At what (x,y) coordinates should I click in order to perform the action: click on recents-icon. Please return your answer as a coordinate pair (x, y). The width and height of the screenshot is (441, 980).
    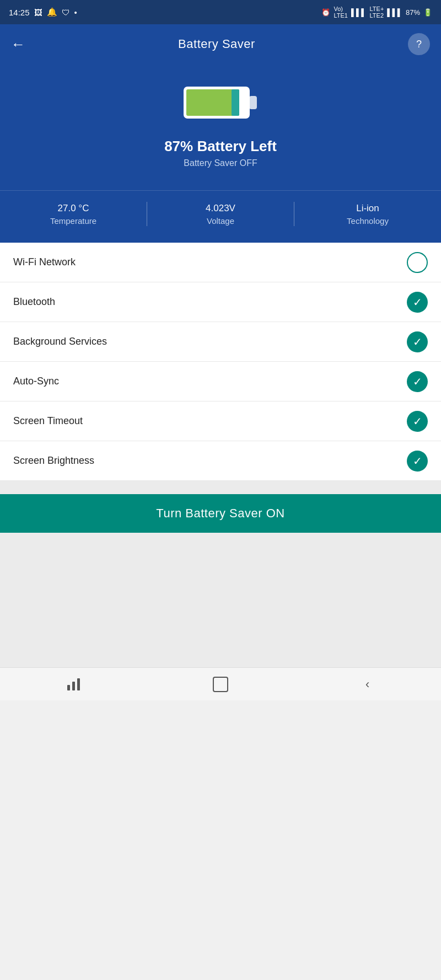
    Looking at the image, I should click on (74, 684).